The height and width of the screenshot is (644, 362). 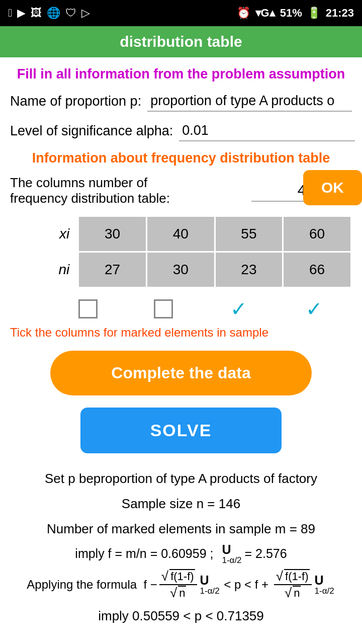 I want to click on ni-cell-3: 23, so click(x=249, y=270).